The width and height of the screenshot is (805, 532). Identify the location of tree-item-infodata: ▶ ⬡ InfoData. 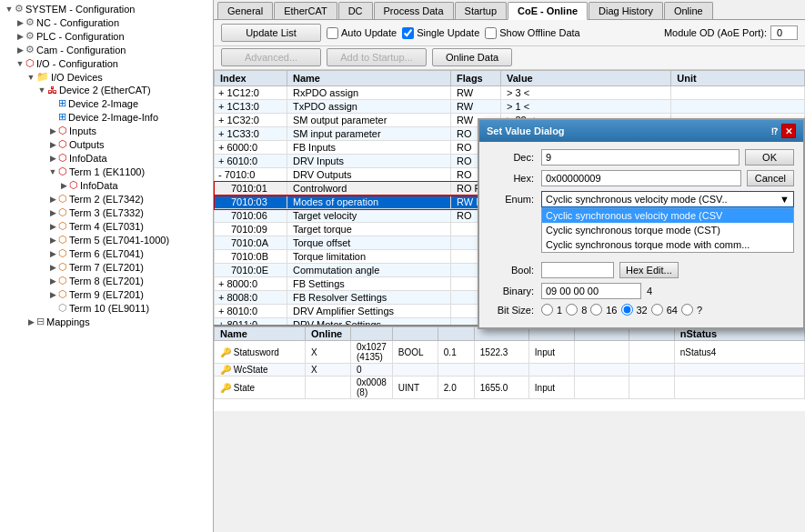
(106, 158).